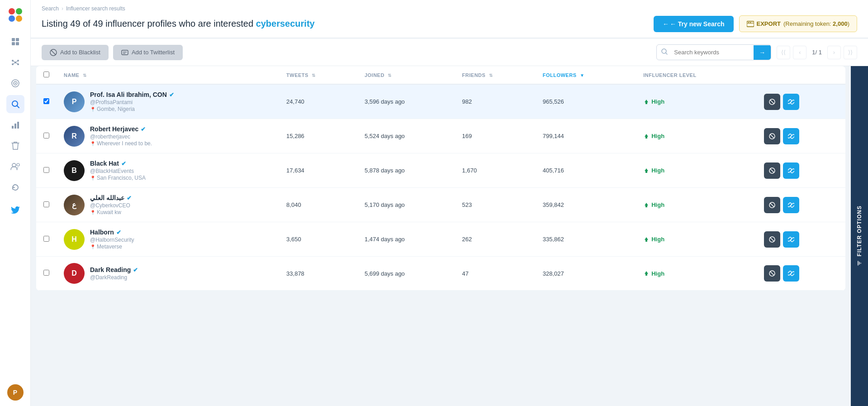 The height and width of the screenshot is (406, 868). I want to click on th-joined: JOINED ⇅, so click(406, 75).